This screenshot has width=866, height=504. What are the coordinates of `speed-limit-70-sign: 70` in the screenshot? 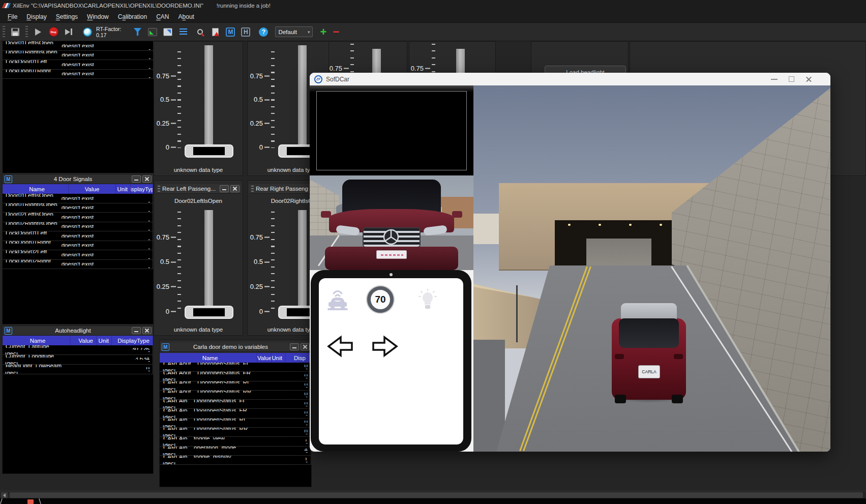 It's located at (380, 300).